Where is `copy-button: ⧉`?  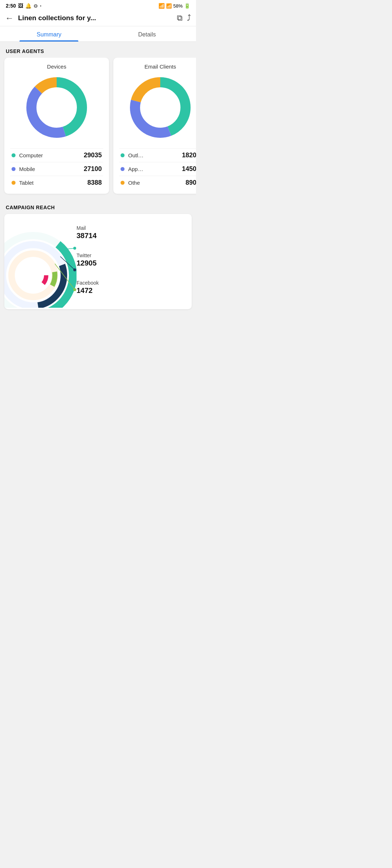 copy-button: ⧉ is located at coordinates (180, 18).